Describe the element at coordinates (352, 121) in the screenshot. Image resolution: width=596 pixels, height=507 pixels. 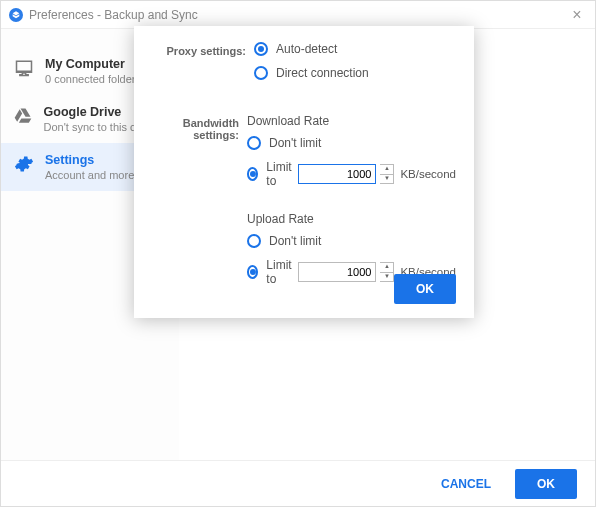
I see `download-rate-title: Download Rate` at that location.